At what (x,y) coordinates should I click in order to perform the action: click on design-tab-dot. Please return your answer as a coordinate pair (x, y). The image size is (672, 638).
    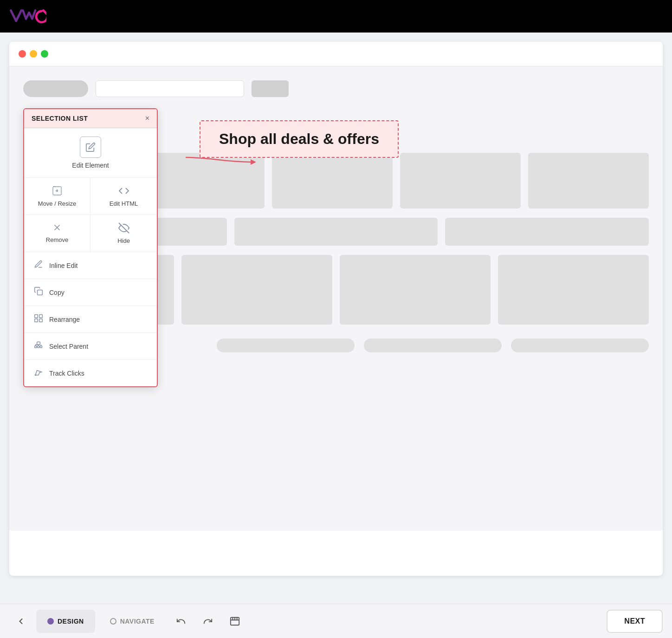
    Looking at the image, I should click on (51, 621).